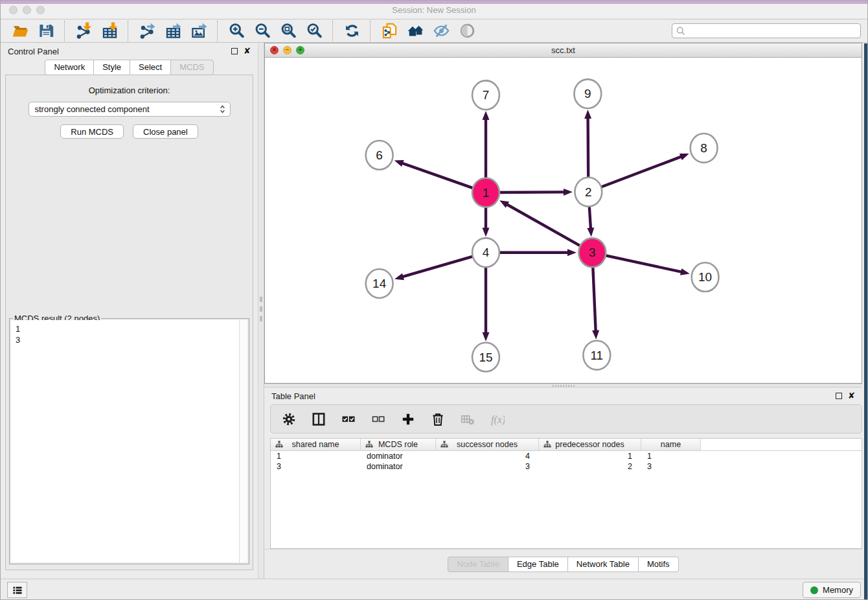 This screenshot has width=868, height=600. Describe the element at coordinates (566, 467) in the screenshot. I see `table-row: 3dominator323` at that location.